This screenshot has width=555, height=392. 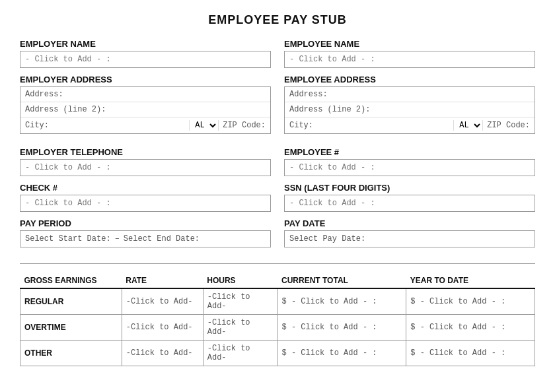 I want to click on pay-date-group: PAY DATE Select Pay Date:, so click(x=410, y=233).